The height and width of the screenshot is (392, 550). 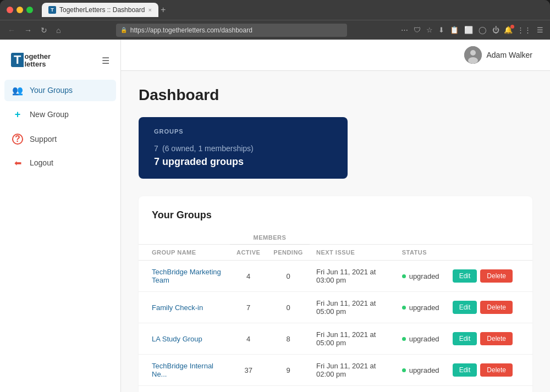 What do you see at coordinates (243, 146) in the screenshot?
I see `stats-number: 7 (6 owned, 1 memberships)` at bounding box center [243, 146].